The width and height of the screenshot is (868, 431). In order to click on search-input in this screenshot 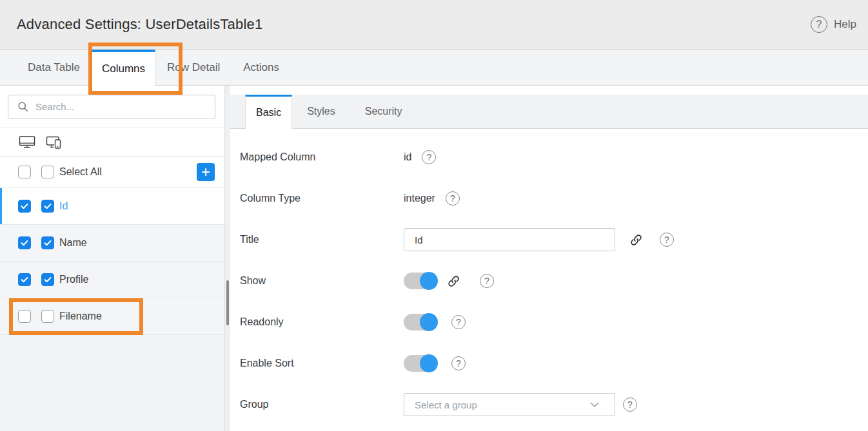, I will do `click(125, 107)`.